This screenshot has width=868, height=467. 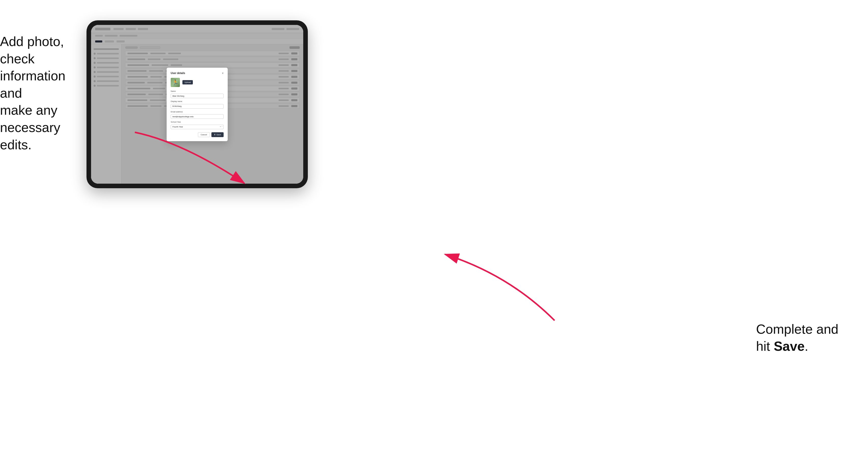 What do you see at coordinates (204, 135) in the screenshot?
I see `cancel-button: Cancel` at bounding box center [204, 135].